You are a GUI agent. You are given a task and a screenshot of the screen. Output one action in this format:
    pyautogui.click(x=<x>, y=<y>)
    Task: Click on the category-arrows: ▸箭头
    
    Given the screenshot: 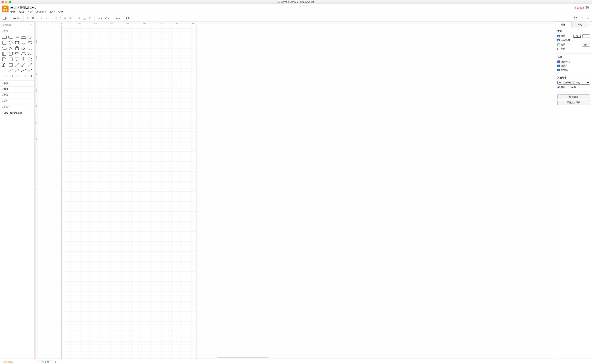 What is the action you would take?
    pyautogui.click(x=17, y=101)
    